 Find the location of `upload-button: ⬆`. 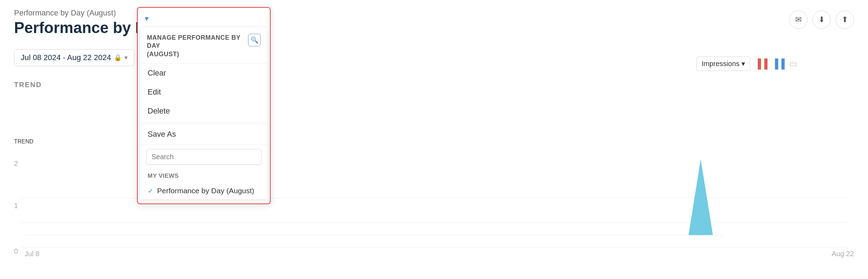

upload-button: ⬆ is located at coordinates (845, 20).